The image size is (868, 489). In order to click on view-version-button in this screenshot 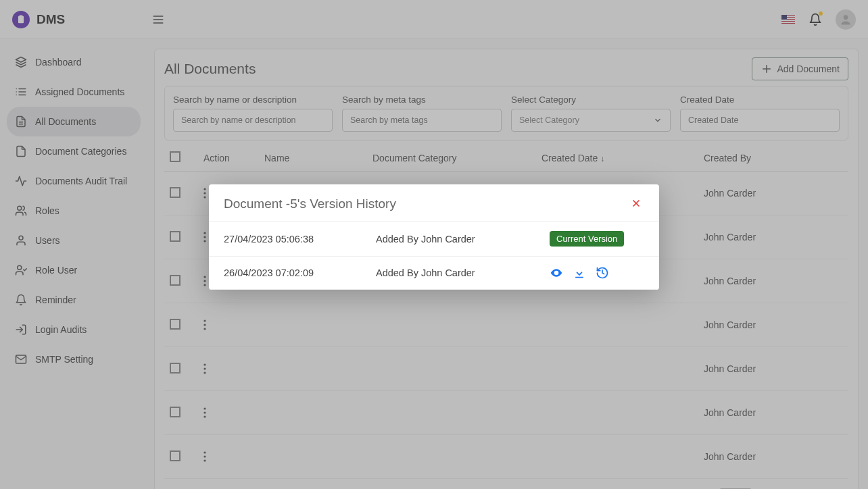, I will do `click(556, 273)`.